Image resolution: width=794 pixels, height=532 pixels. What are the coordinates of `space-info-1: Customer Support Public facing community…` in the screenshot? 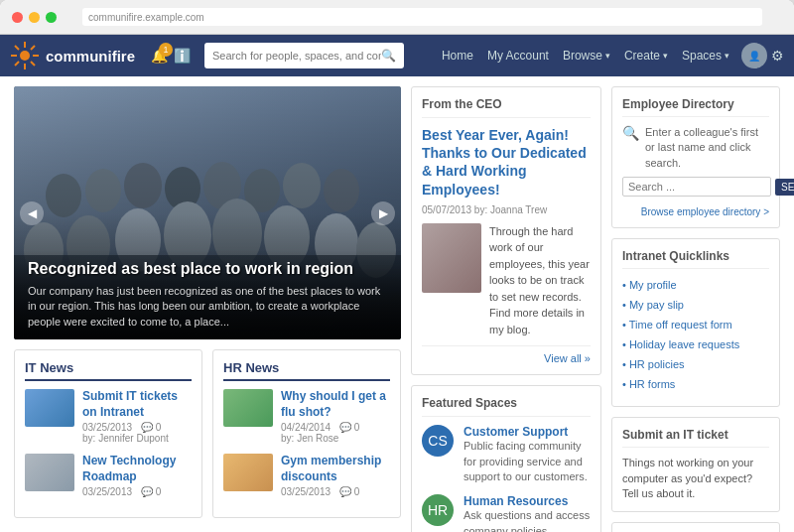 It's located at (527, 455).